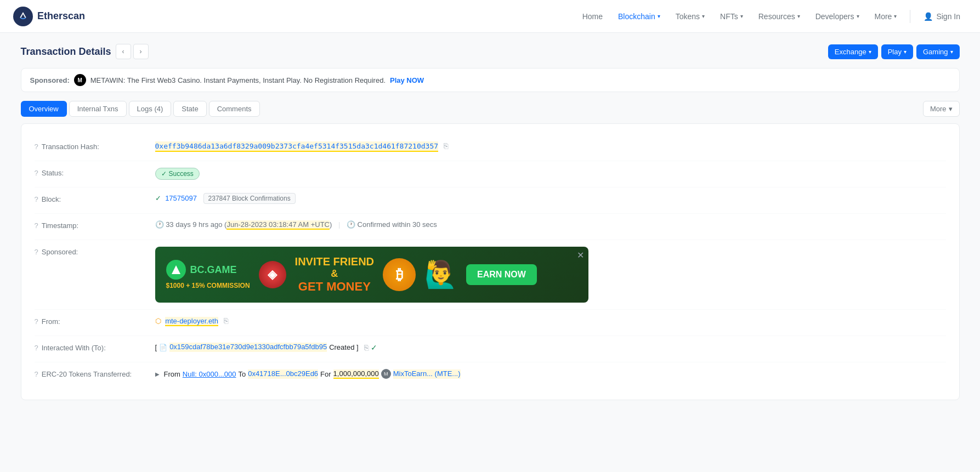 The height and width of the screenshot is (472, 980). What do you see at coordinates (95, 348) in the screenshot?
I see `interacted-label: ? Interacted With (To):` at bounding box center [95, 348].